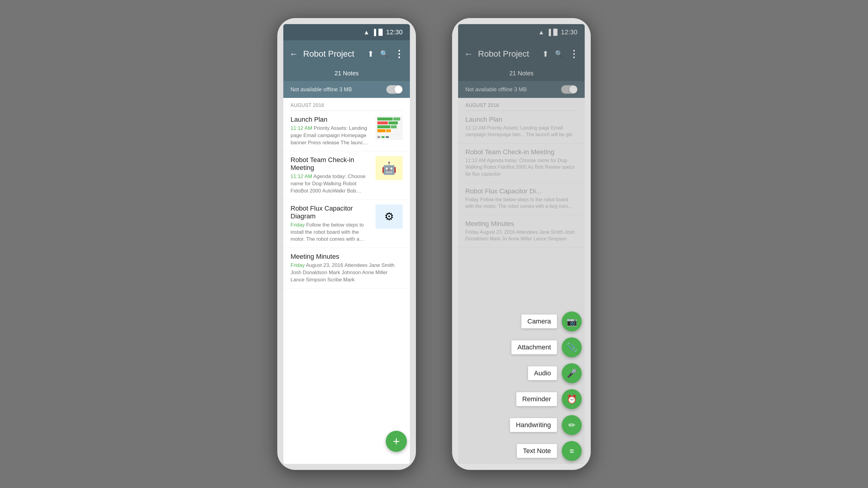 The width and height of the screenshot is (868, 488). I want to click on note-item-2-2: Robot Flux Capacitor Di... Friday Follow…, so click(522, 199).